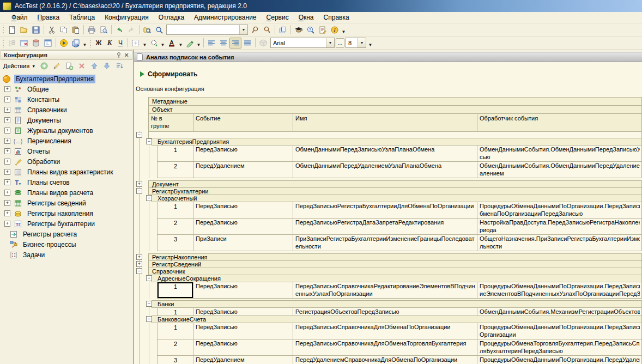  I want to click on menu-таблица: Таблица, so click(82, 17).